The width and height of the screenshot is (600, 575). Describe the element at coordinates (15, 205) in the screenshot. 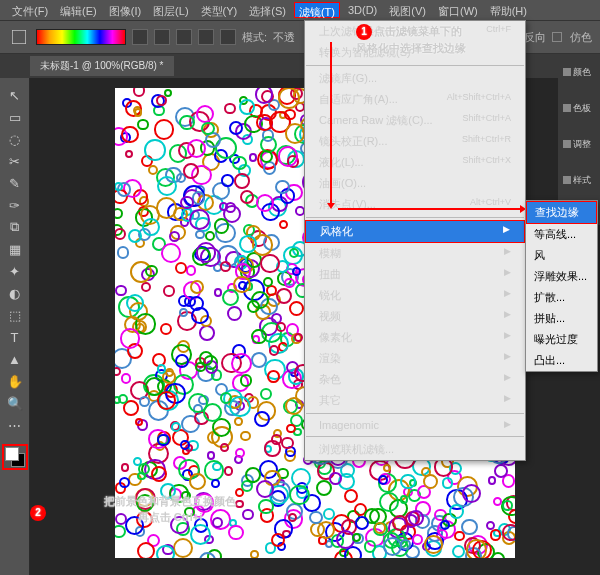

I see `brush-tool: ✑` at that location.